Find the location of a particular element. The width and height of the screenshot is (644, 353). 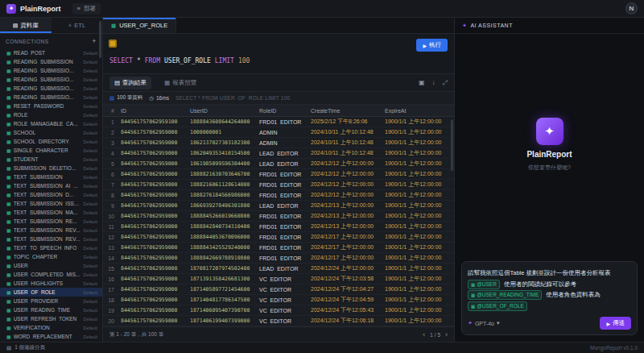

sidebar-table-item: ▦ ROLE Default is located at coordinates (52, 114).